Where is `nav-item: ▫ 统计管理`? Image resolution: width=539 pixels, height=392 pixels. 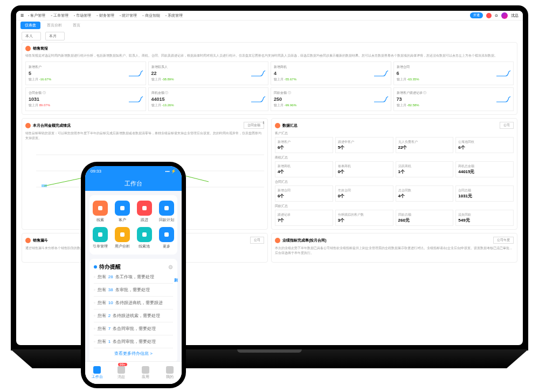 nav-item: ▫ 统计管理 is located at coordinates (128, 16).